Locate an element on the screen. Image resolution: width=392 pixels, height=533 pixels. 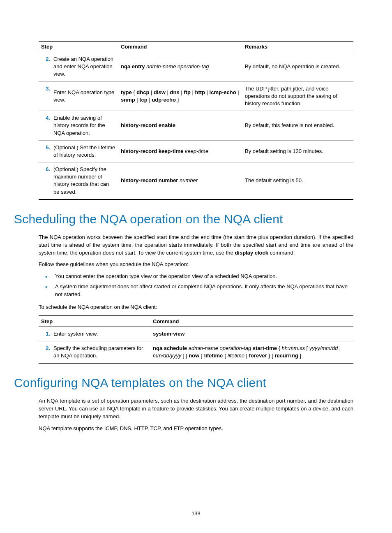
step-remarks: By default, this feature is not enabled. is located at coordinates (298, 126).